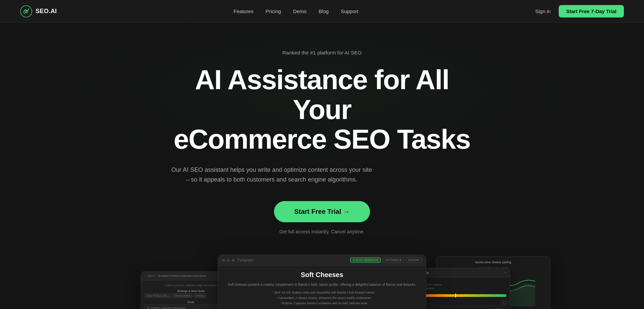 This screenshot has width=644, height=309. Describe the element at coordinates (350, 11) in the screenshot. I see `nav-item-support: Support` at that location.